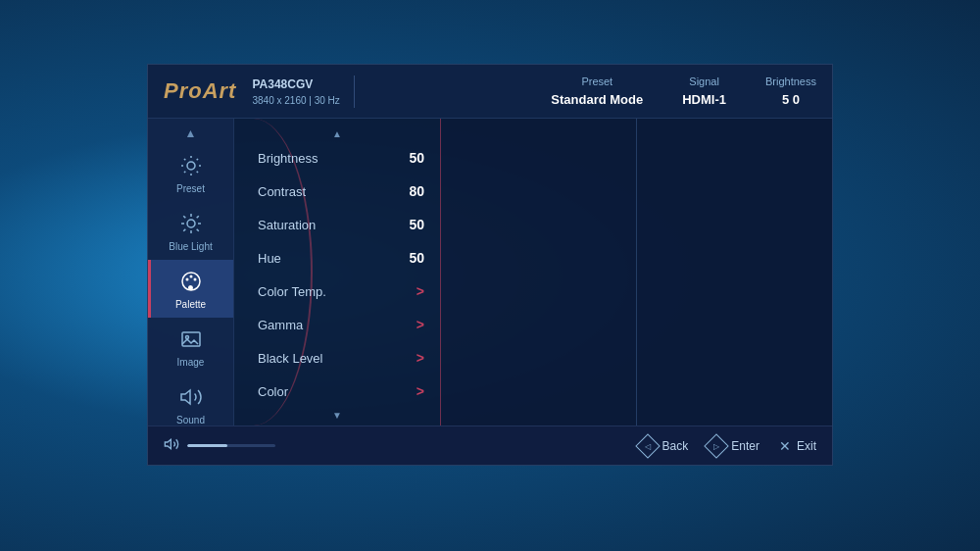  Describe the element at coordinates (337, 325) in the screenshot. I see `menu-item-gamma: Gamma >` at that location.